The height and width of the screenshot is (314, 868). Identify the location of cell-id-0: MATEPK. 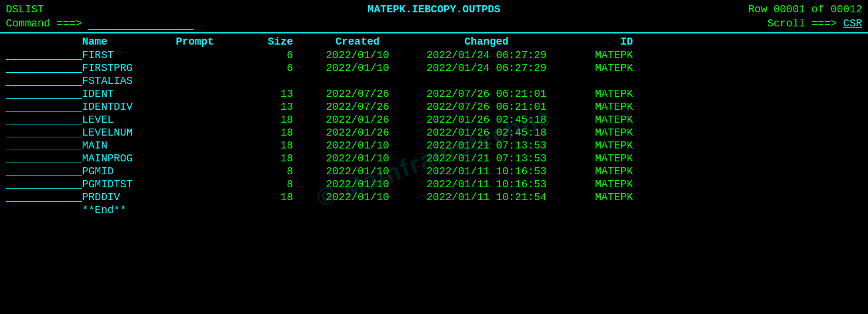
(598, 55).